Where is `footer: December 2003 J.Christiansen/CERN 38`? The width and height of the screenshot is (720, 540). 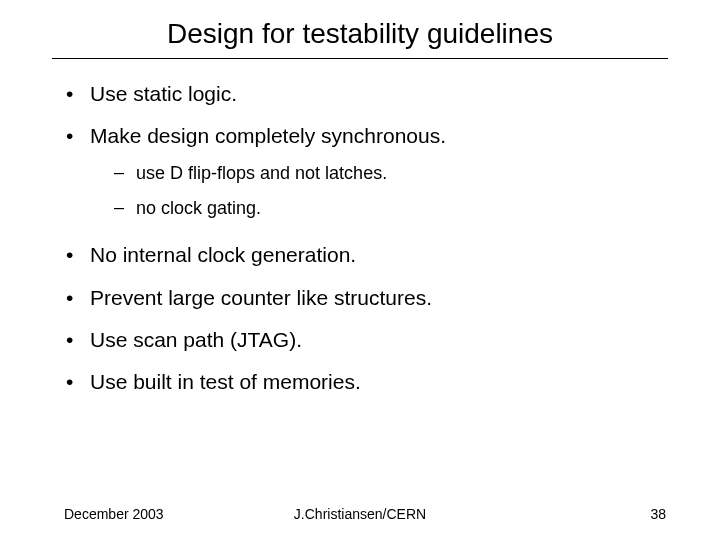 footer: December 2003 J.Christiansen/CERN 38 is located at coordinates (360, 514).